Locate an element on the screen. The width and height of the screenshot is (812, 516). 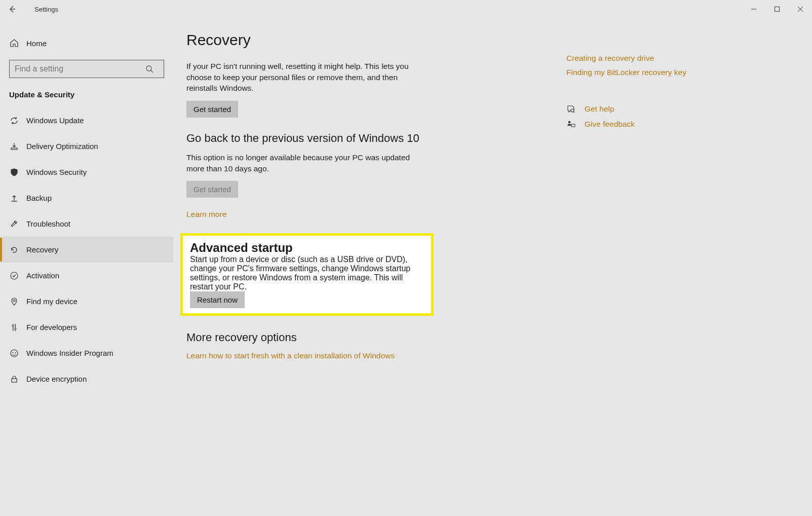
fresh-install-link: Learn how to start fresh with a clean in… is located at coordinates (291, 356).